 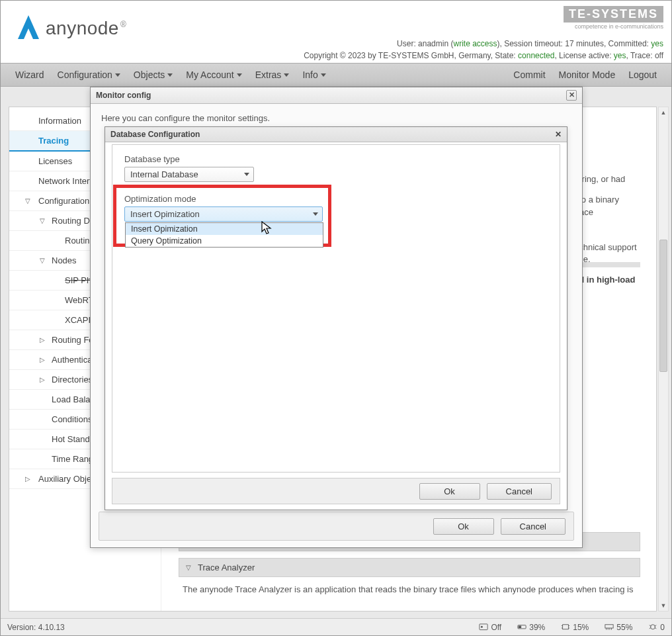 I want to click on meter-trace: Off, so click(x=490, y=627).